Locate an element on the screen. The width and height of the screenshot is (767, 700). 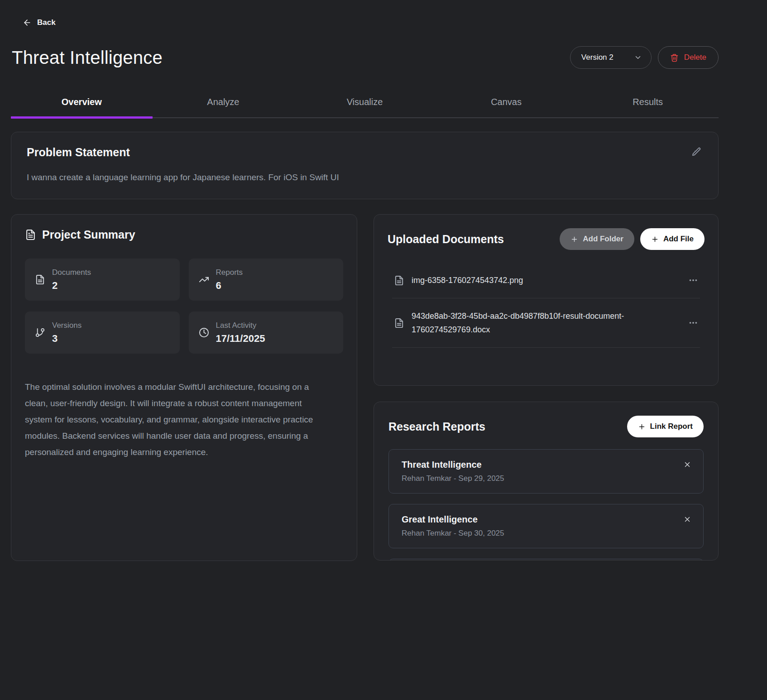
file-name: img-6358-1760274543742.png is located at coordinates (546, 280).